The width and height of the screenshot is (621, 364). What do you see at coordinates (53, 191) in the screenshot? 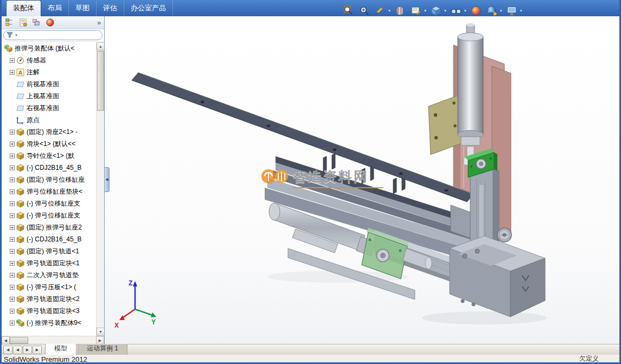
I see `tree-item: +弹弓位移缸座垫块<` at bounding box center [53, 191].